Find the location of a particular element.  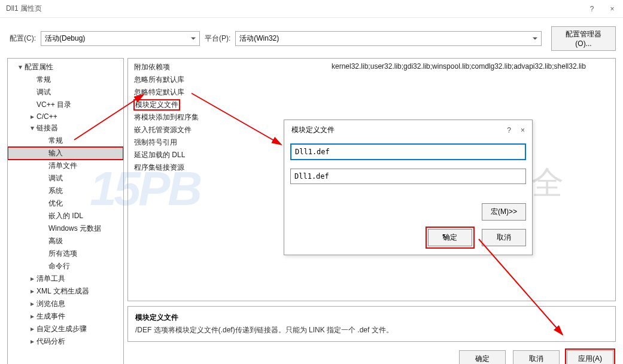

tree-item: ▾配置属性 is located at coordinates (66, 67).